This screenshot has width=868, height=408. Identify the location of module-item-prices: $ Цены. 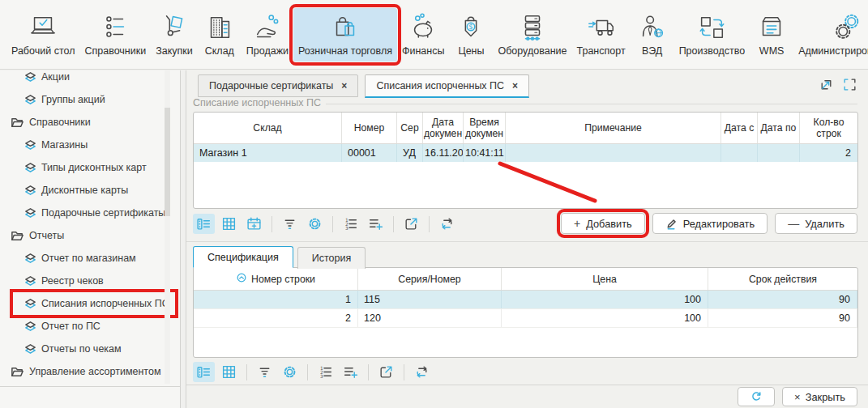
(471, 35).